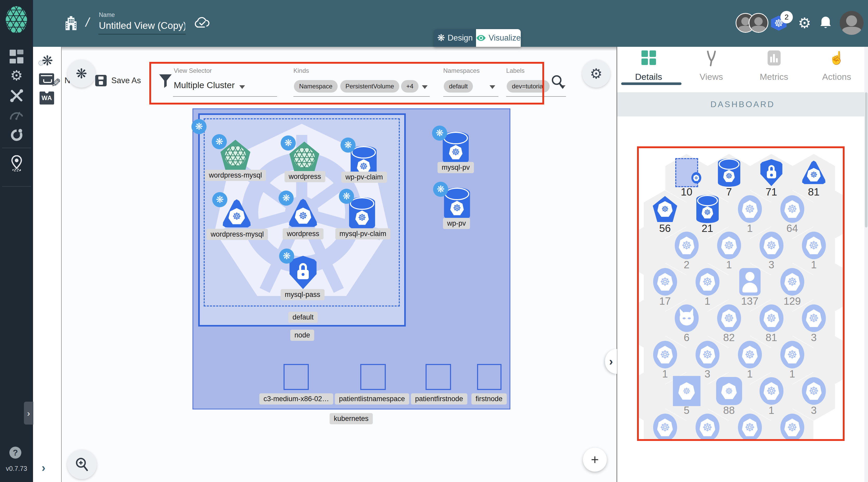 The height and width of the screenshot is (482, 868). What do you see at coordinates (774, 66) in the screenshot?
I see `tab-metrics: Metrics` at bounding box center [774, 66].